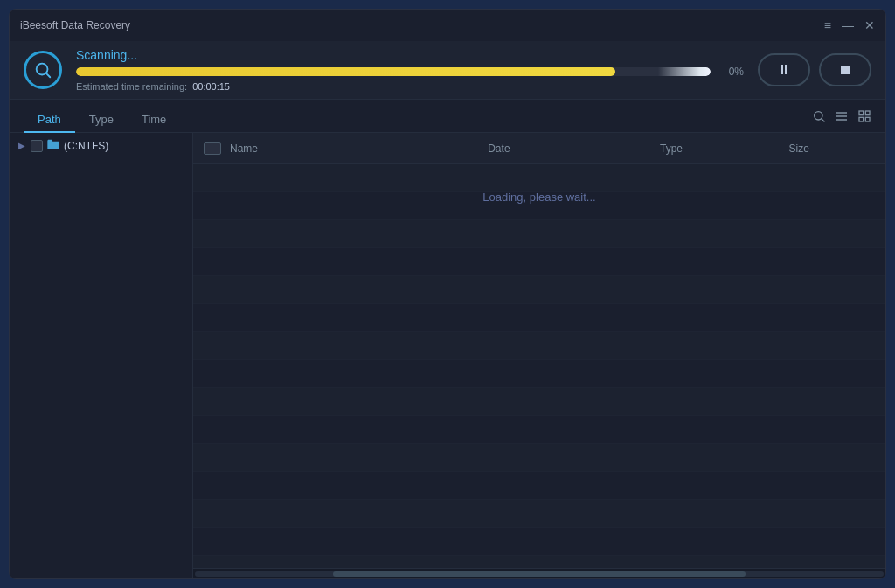 Image resolution: width=895 pixels, height=588 pixels. I want to click on progress-bar-tip, so click(684, 72).